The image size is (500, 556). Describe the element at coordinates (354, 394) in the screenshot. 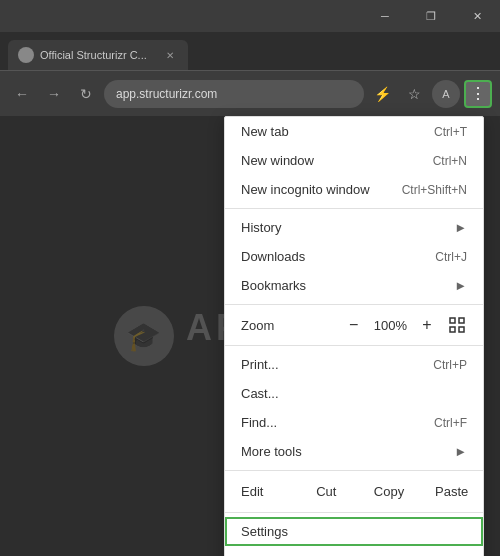

I see `menu-item-cast: Cast...` at that location.